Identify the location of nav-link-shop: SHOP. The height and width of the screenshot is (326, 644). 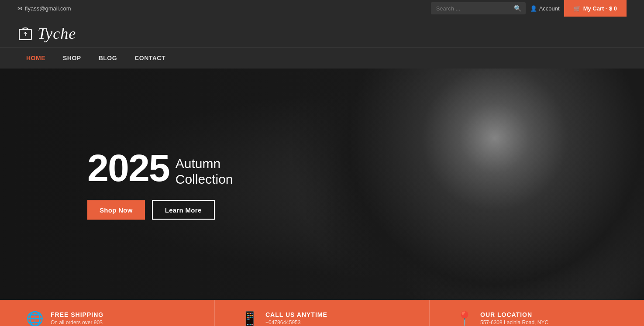
(72, 58).